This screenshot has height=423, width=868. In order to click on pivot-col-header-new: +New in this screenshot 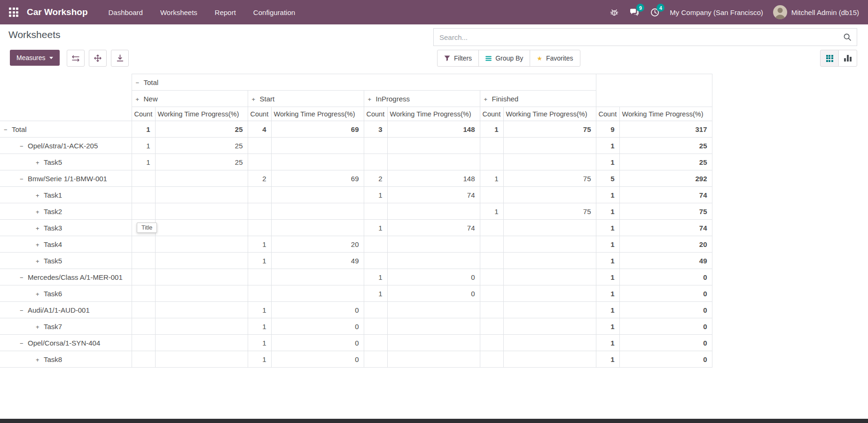, I will do `click(190, 99)`.